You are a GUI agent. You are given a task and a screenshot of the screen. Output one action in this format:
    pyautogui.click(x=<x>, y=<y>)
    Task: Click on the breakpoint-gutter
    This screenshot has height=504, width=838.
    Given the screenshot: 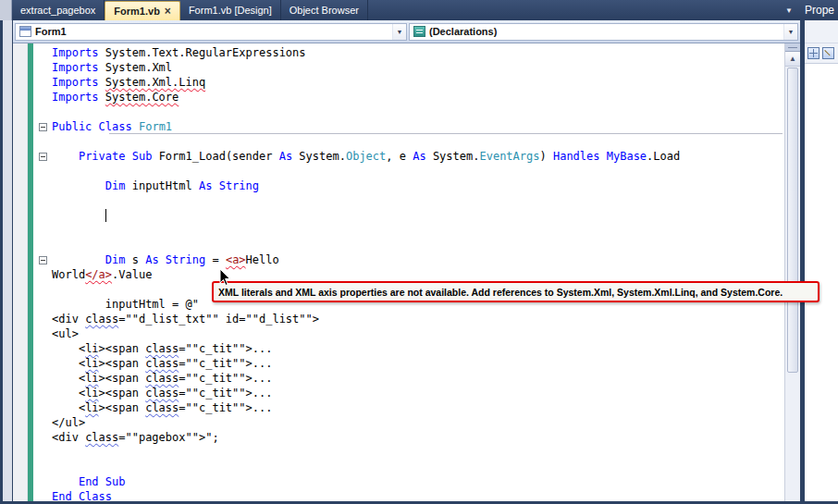 What is the action you would take?
    pyautogui.click(x=20, y=272)
    